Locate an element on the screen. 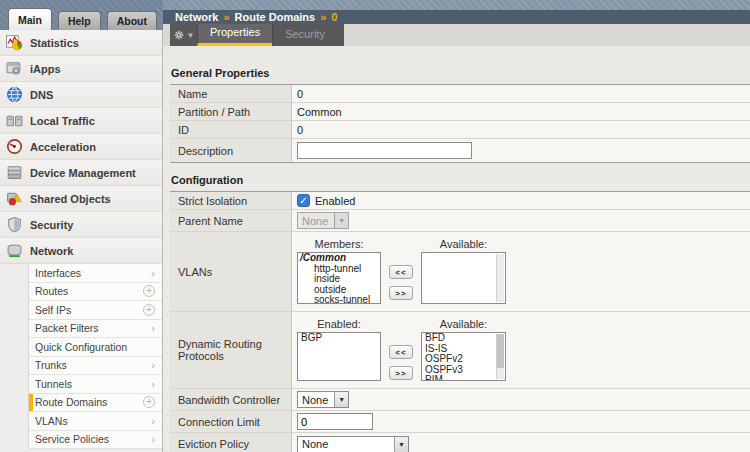  listbox-option: OSPFv2 is located at coordinates (464, 360).